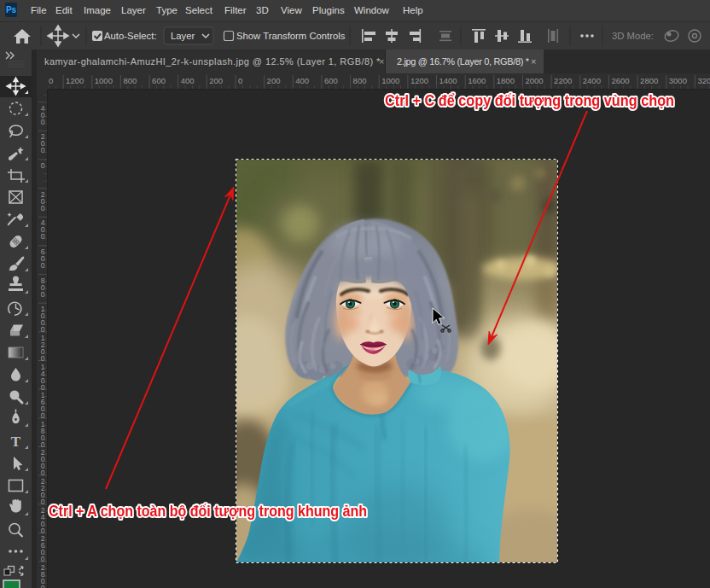 This screenshot has width=710, height=588. I want to click on svg-text: 1400, so click(449, 80).